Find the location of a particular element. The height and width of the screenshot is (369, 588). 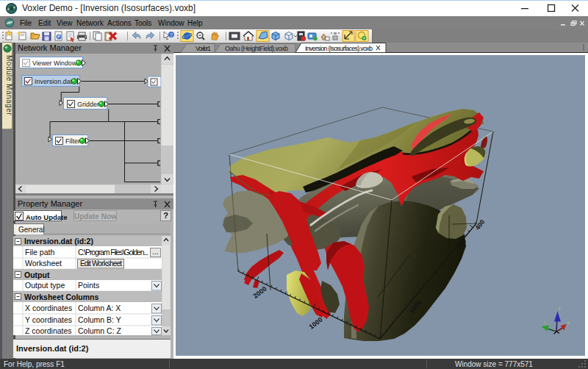

svg-text: C:\Program Files\Golden... is located at coordinates (113, 252).